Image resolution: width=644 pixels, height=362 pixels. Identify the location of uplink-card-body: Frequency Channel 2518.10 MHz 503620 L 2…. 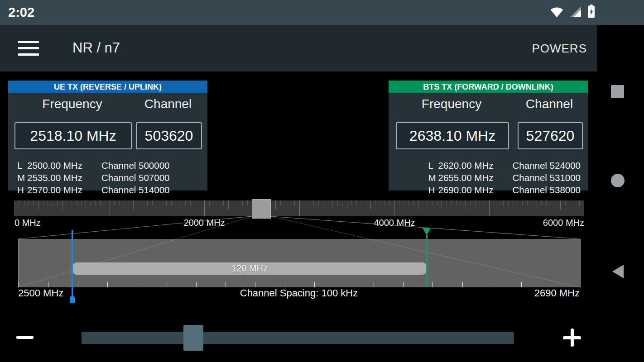
(108, 142).